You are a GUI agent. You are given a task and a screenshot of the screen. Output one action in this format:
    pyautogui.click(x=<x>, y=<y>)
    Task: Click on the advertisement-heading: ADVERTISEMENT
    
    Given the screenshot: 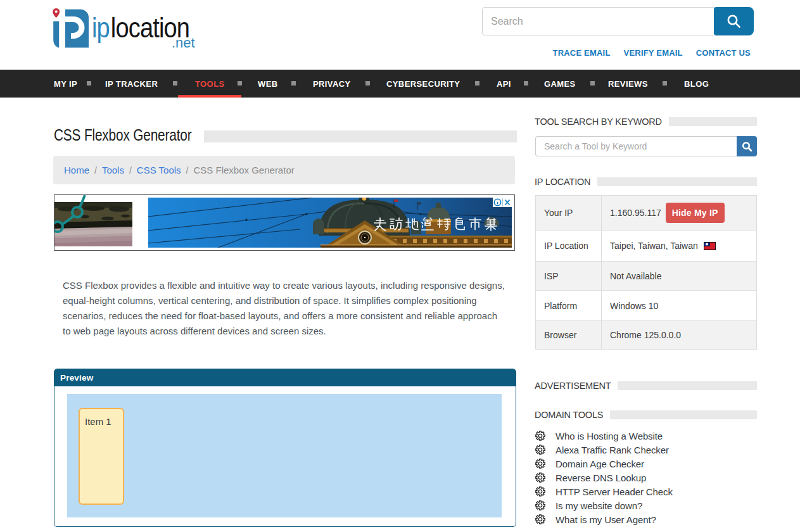 What is the action you would take?
    pyautogui.click(x=646, y=385)
    